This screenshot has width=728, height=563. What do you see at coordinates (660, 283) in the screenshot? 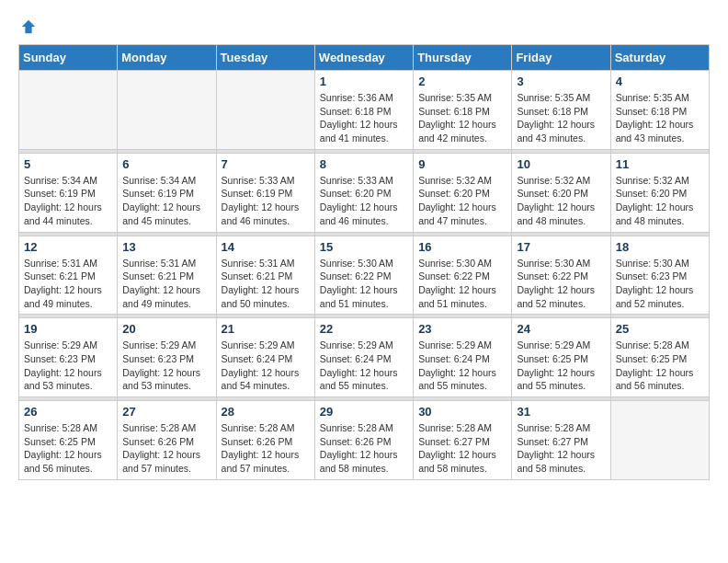
I see `day-info: Sunrise: 5:30 AMSunset: 6:23 PMDaylight:…` at bounding box center [660, 283].